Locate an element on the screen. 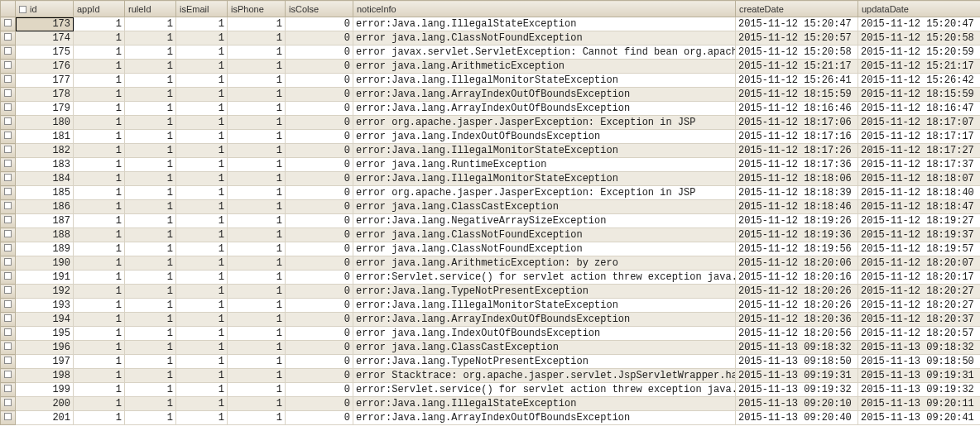 The image size is (980, 431). cell-createDate: 2015-11-12 18:20:56 is located at coordinates (797, 334).